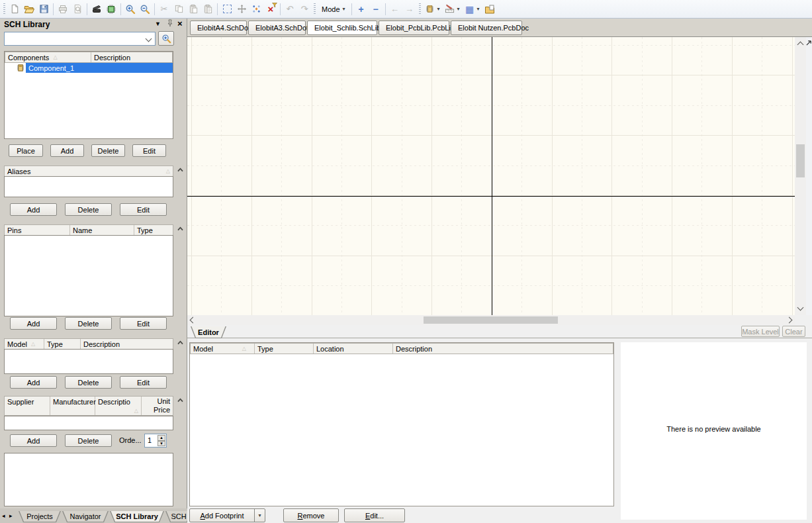 The height and width of the screenshot is (523, 812). What do you see at coordinates (450, 9) in the screenshot?
I see `drawing-tools-icon` at bounding box center [450, 9].